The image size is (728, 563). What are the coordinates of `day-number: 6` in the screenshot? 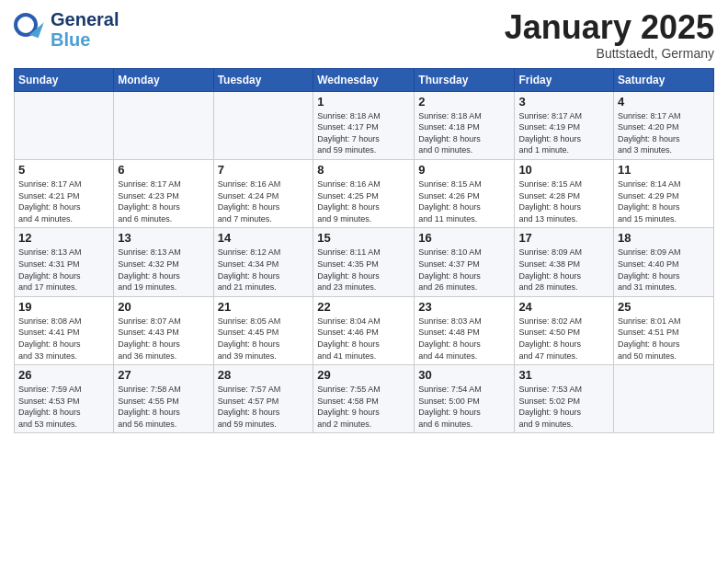 It's located at (164, 169).